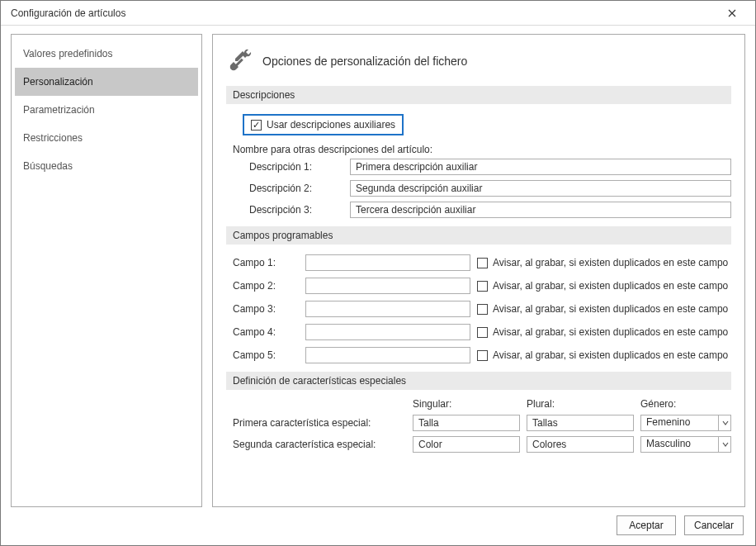 This screenshot has width=756, height=546. Describe the element at coordinates (580, 404) in the screenshot. I see `col-plural: Plural:` at that location.